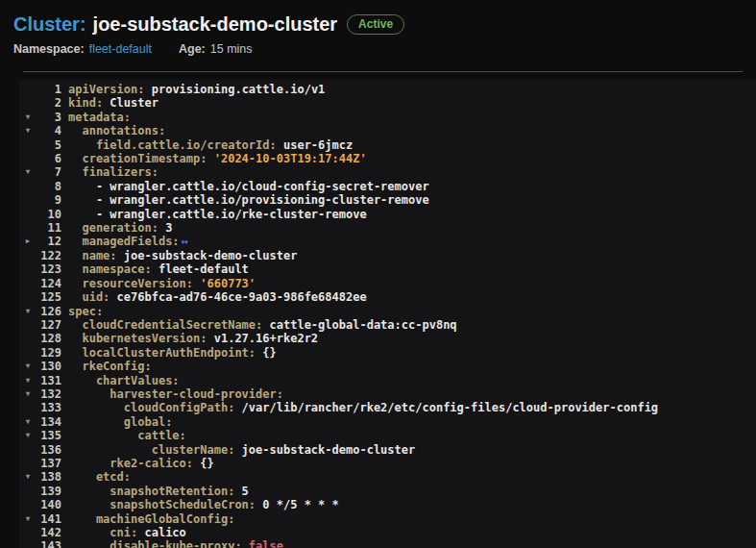  What do you see at coordinates (388, 89) in the screenshot?
I see `code-line: 1apiVersion: provisioning.cattle.io/v1` at bounding box center [388, 89].